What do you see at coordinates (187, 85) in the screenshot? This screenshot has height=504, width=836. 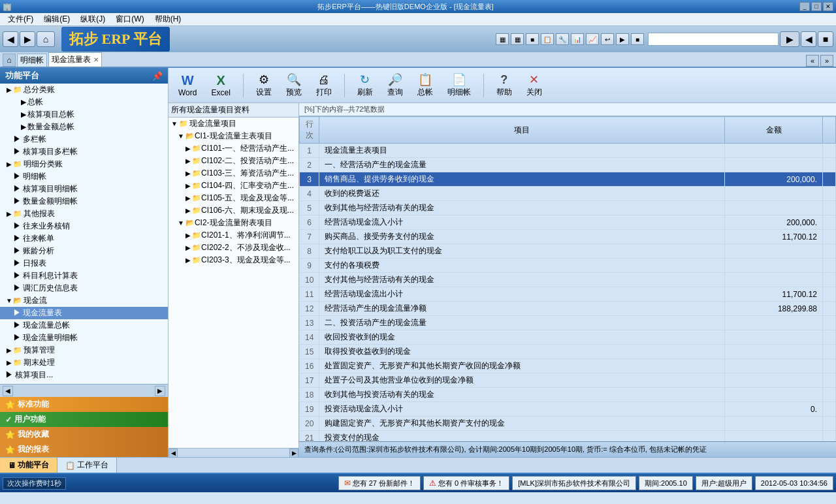 I see `btn-word: W Word` at bounding box center [187, 85].